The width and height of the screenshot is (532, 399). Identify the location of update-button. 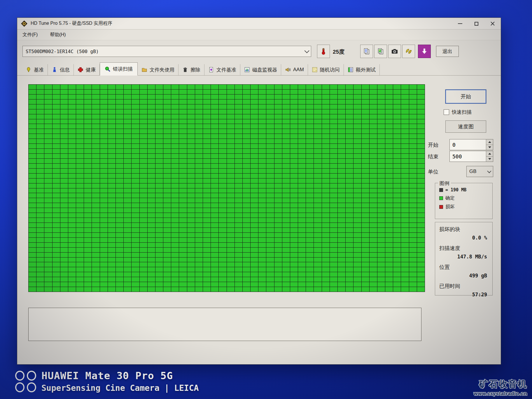
(424, 51).